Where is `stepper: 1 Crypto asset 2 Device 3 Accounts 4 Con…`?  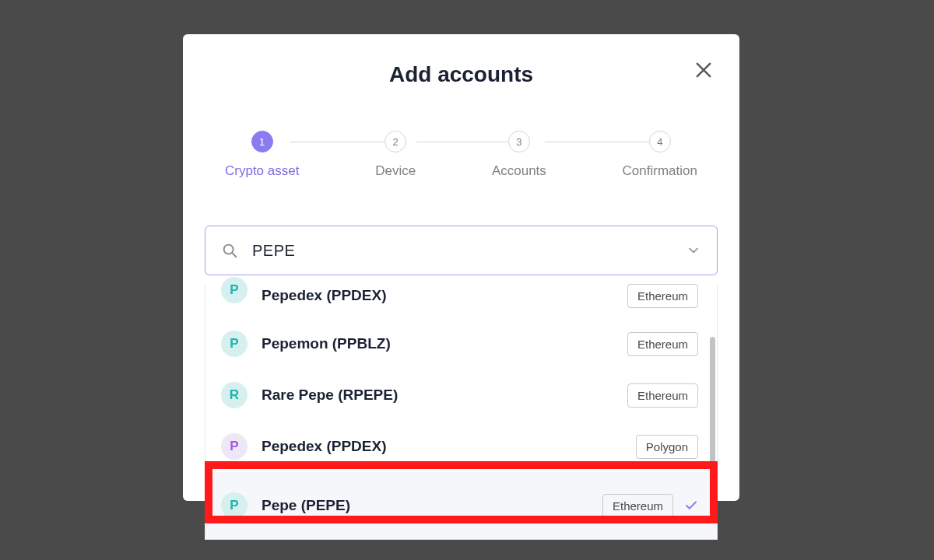 stepper: 1 Crypto asset 2 Device 3 Accounts 4 Con… is located at coordinates (461, 155).